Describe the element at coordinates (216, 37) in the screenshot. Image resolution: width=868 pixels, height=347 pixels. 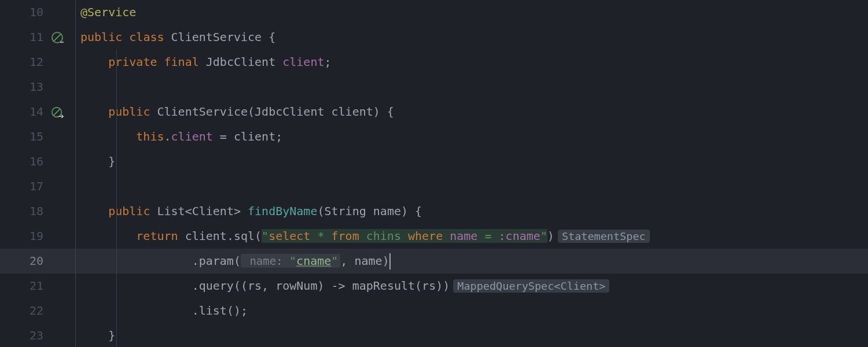
I see `class-name: ClientService` at that location.